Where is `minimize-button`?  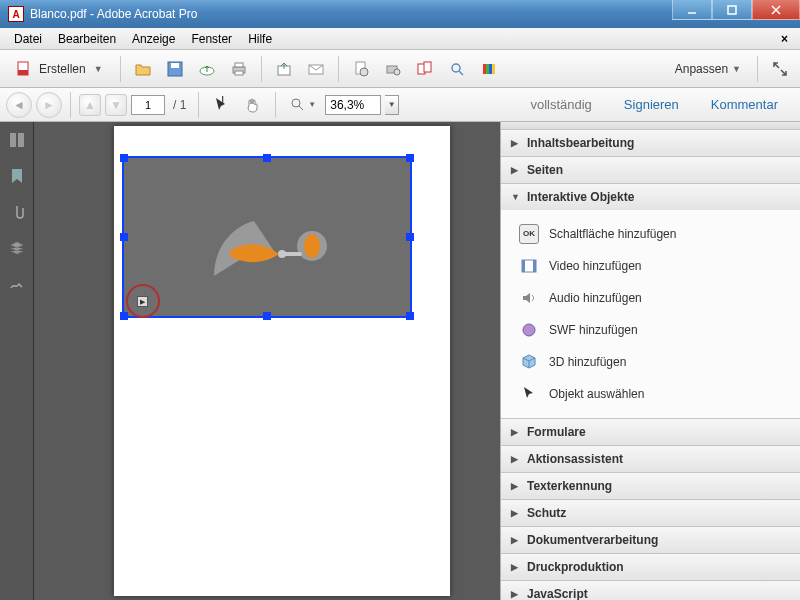
minimize-button is located at coordinates (692, 10).